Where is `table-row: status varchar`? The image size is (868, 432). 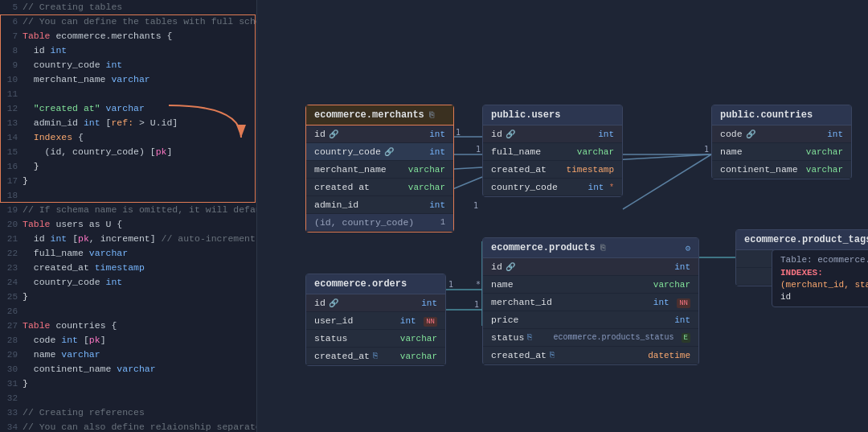
table-row: status varchar is located at coordinates (376, 339).